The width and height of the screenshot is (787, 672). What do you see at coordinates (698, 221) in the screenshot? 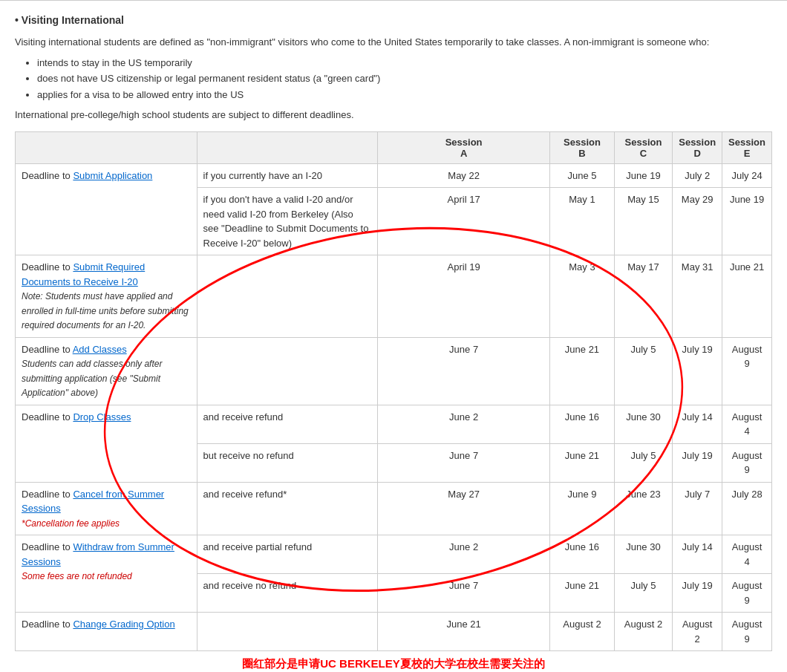
I see `session-d-val: May 29` at bounding box center [698, 221].